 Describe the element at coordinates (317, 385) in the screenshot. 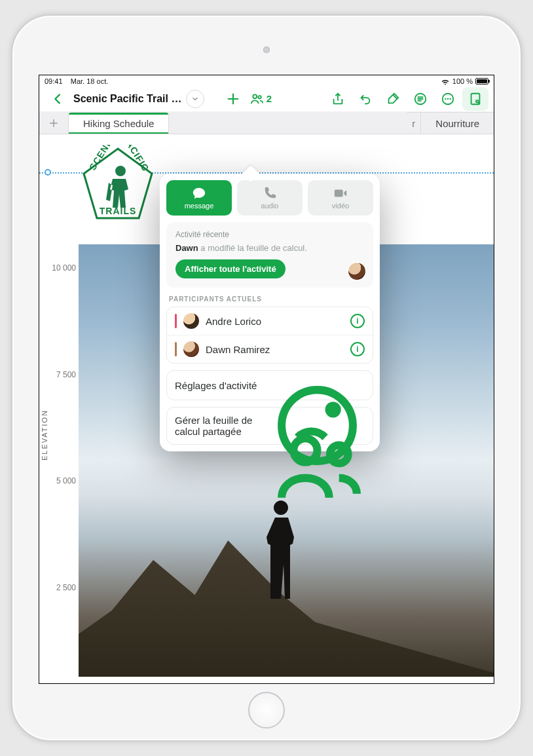

I see `activity-settings-icon` at that location.